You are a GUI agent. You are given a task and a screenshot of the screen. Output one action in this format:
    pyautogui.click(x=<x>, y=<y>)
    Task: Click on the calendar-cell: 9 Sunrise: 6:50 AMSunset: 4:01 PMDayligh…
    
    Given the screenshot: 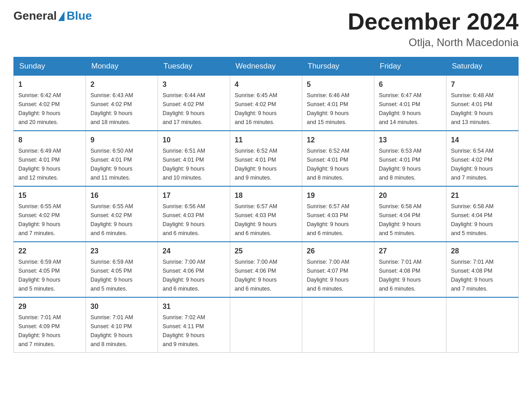 What is the action you would take?
    pyautogui.click(x=122, y=158)
    